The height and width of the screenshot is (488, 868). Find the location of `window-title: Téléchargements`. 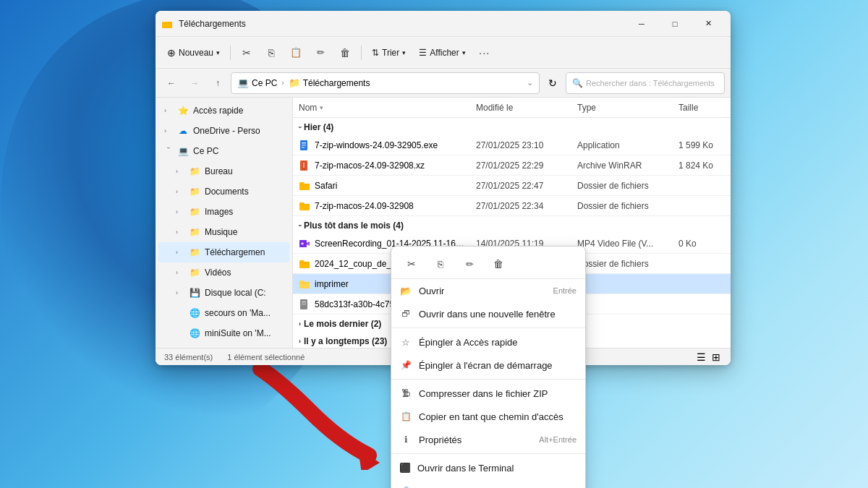

window-title: Téléchargements is located at coordinates (402, 24).